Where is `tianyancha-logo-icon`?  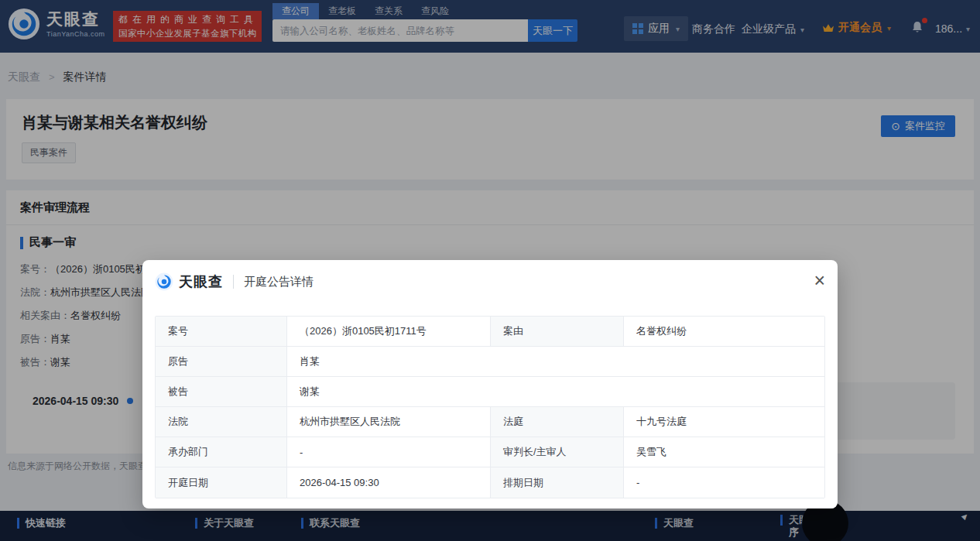 tianyancha-logo-icon is located at coordinates (164, 282).